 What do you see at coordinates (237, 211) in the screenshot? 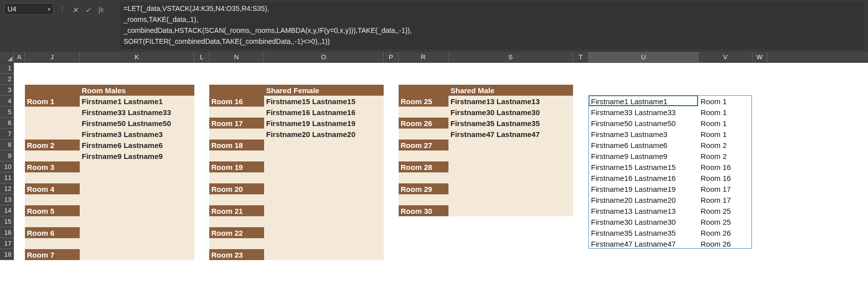
I see `block2-room-r14: Room 21` at bounding box center [237, 211].